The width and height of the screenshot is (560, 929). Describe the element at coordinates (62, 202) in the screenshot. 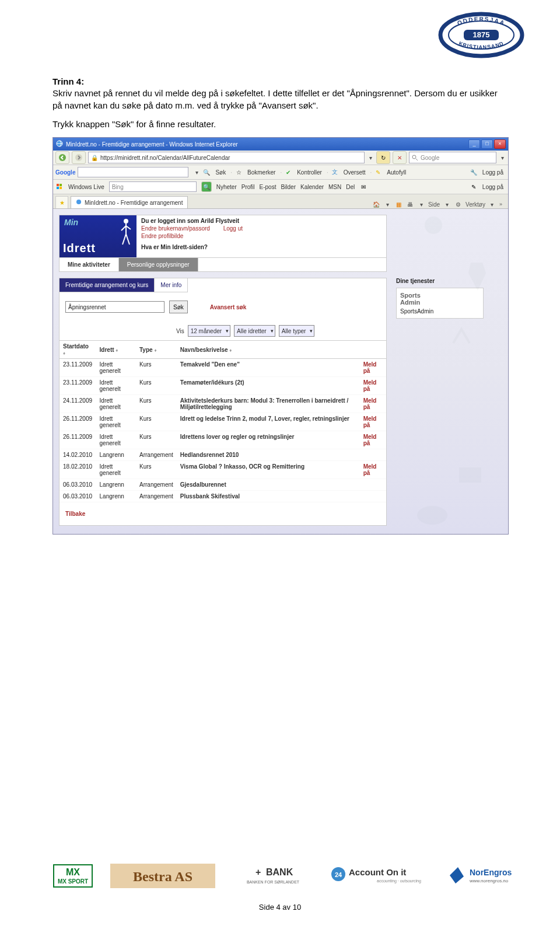

I see `favorites-button: ★` at that location.